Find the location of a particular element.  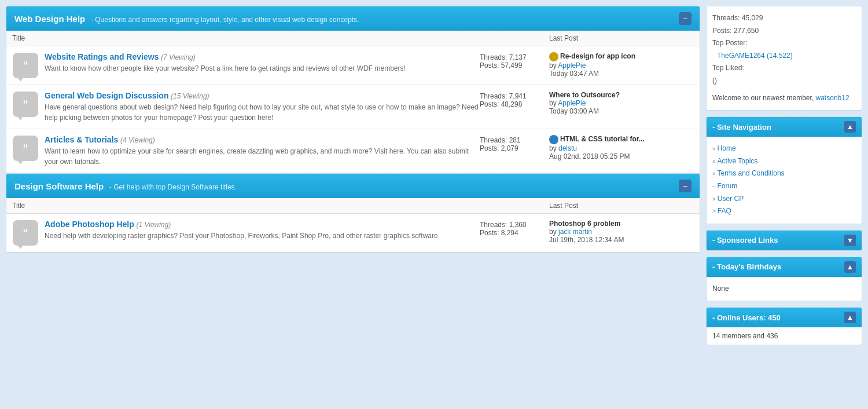

todays-birthdays-box: - Today's Birthdays ▲ None is located at coordinates (784, 279).